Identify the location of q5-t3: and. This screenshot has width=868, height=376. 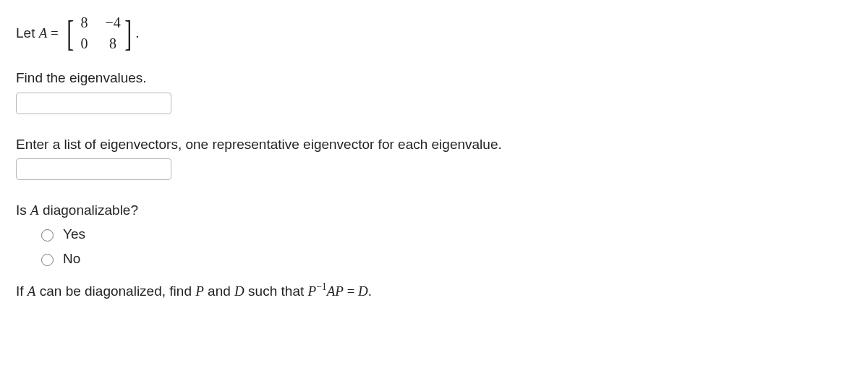
(219, 291).